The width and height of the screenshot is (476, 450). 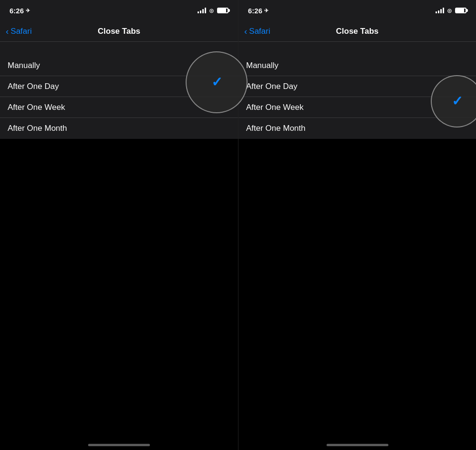 I want to click on status-bar-left: 6:26 ✈ ⊛, so click(x=119, y=10).